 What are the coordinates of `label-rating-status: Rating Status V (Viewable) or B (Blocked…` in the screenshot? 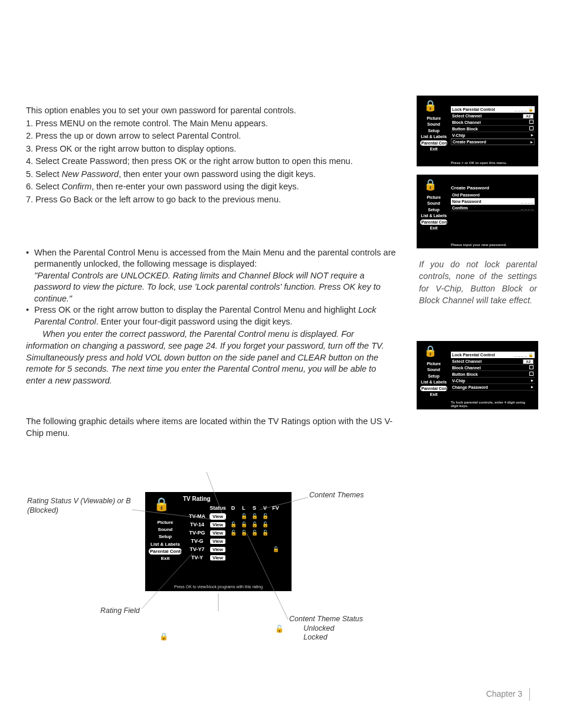 It's located at (80, 506).